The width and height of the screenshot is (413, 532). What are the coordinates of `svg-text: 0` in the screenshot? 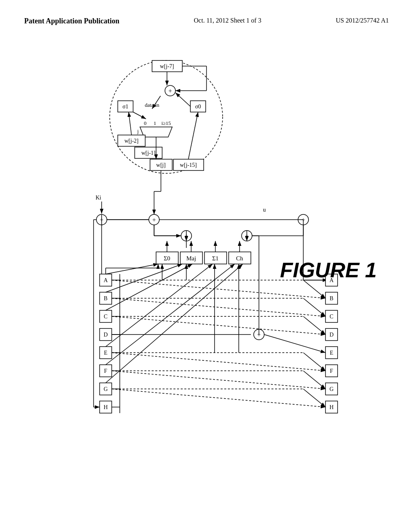 It's located at (145, 123).